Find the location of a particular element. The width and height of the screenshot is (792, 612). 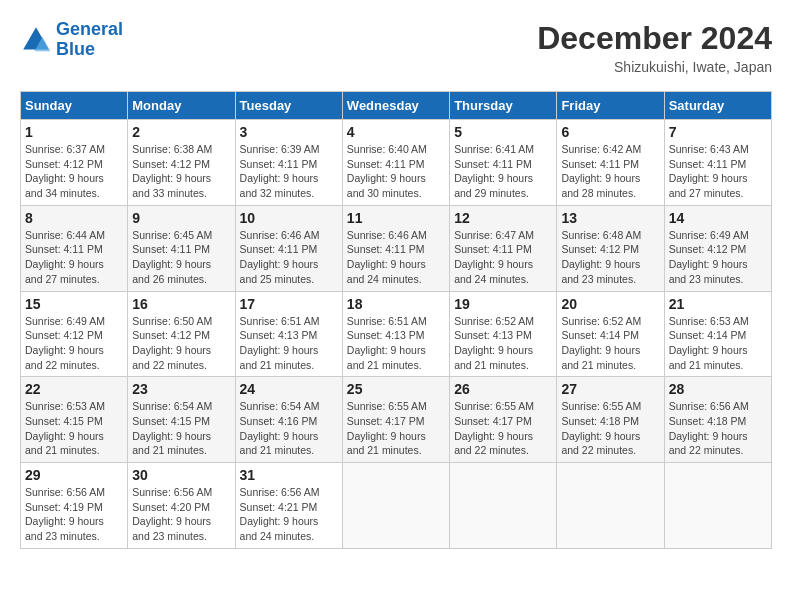

weekday-monday: Monday is located at coordinates (182, 106).